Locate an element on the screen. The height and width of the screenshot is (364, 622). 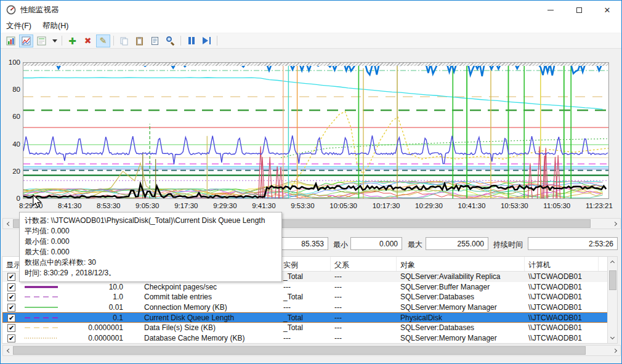
table-row: ✔0.0000001Data File(s) Size (KB)_Total--… is located at coordinates (310, 328).